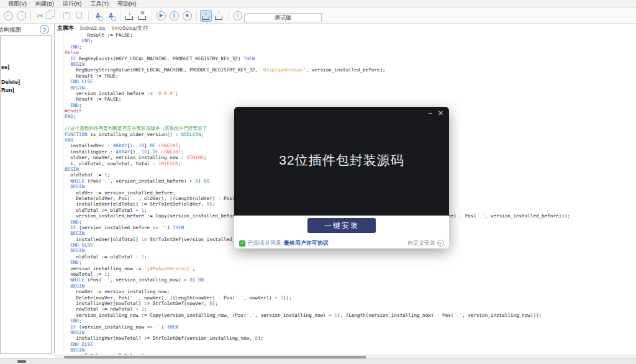 This screenshot has height=364, width=636. I want to click on find-icon: A, so click(98, 16).